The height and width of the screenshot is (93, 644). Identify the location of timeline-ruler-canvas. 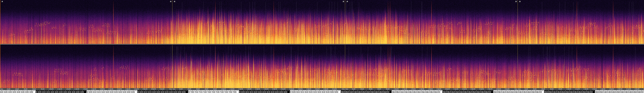
(322, 90).